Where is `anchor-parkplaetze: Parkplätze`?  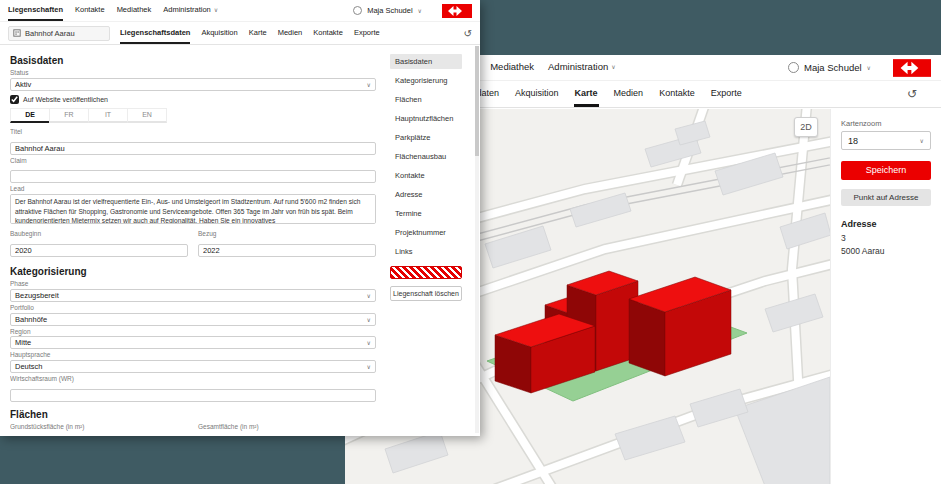 anchor-parkplaetze: Parkplätze is located at coordinates (426, 138).